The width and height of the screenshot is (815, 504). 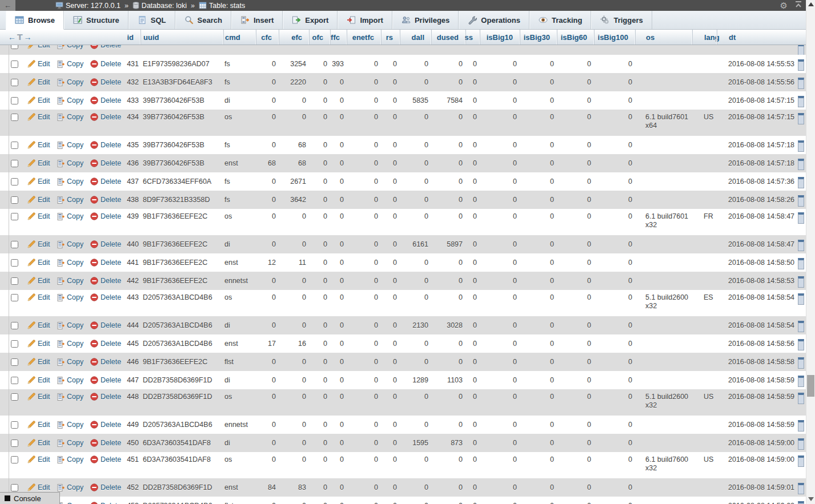 What do you see at coordinates (391, 37) in the screenshot?
I see `column-header-rs: rs` at bounding box center [391, 37].